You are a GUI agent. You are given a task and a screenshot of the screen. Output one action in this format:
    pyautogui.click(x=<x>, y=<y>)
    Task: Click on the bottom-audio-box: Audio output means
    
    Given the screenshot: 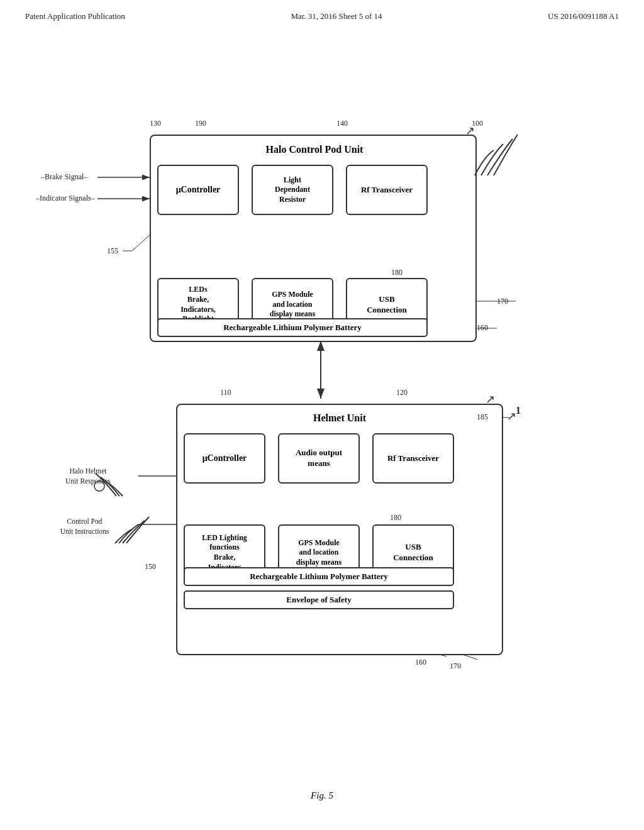 What is the action you would take?
    pyautogui.click(x=319, y=458)
    